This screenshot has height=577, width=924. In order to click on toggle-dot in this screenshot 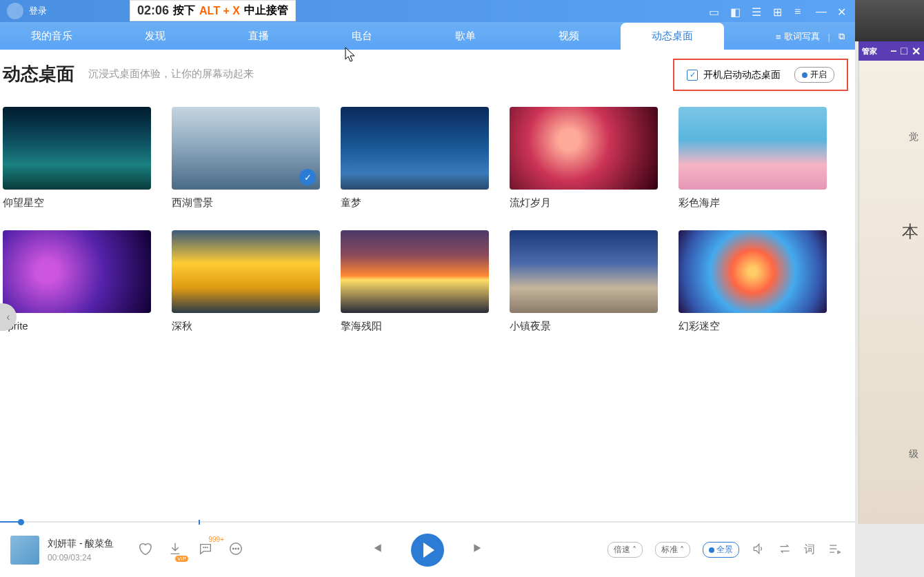, I will do `click(805, 75)`.